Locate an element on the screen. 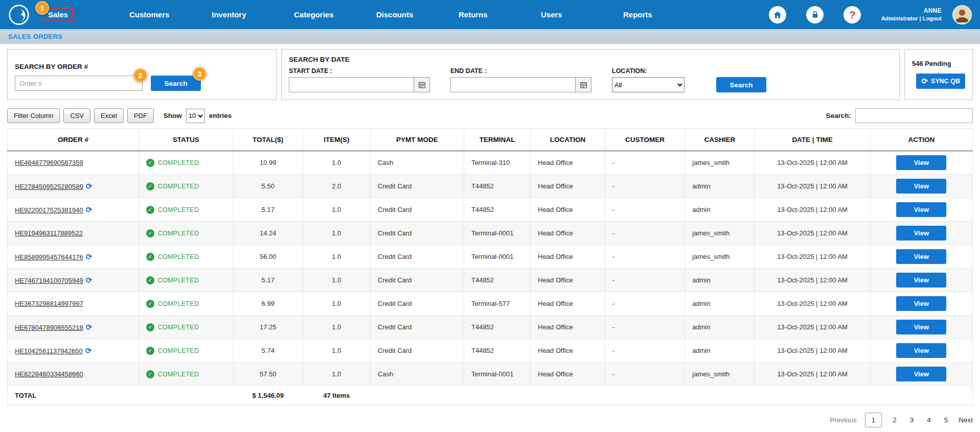  location-cell: Head Office is located at coordinates (567, 374).